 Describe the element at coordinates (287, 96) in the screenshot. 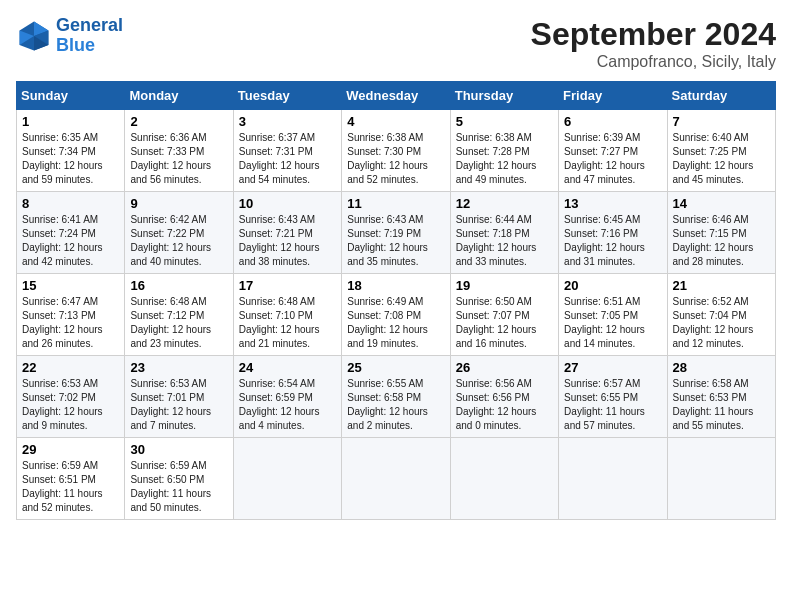

I see `col-tuesday: Tuesday` at that location.